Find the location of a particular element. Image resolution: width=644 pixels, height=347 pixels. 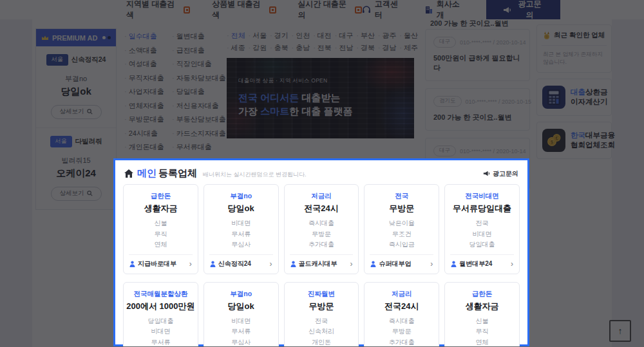

topnav-menu-item: 상품별 대출검색 is located at coordinates (243, 10).